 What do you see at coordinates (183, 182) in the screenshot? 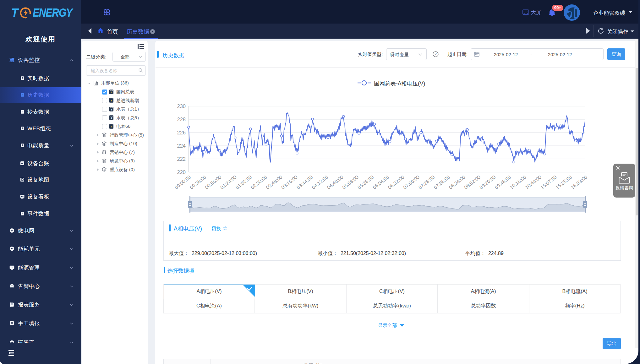
I see `svg-text: 00:00:00` at bounding box center [183, 182].